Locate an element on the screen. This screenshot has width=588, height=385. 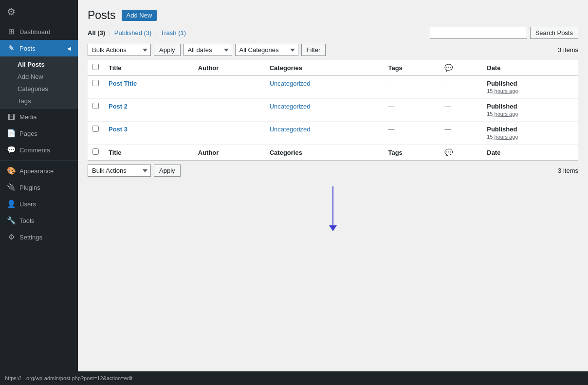
posts-icon: ✎ is located at coordinates (11, 48).